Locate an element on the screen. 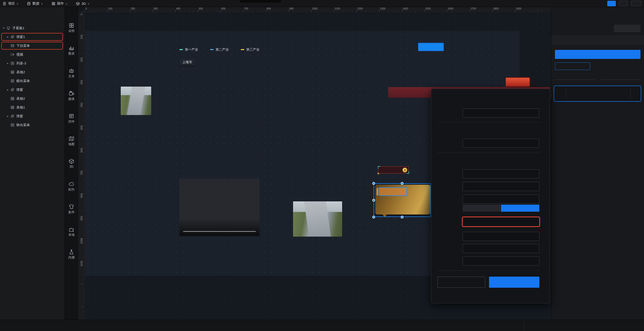 This screenshot has height=331, width=644. menu-operation: 操作∨ is located at coordinates (59, 4).